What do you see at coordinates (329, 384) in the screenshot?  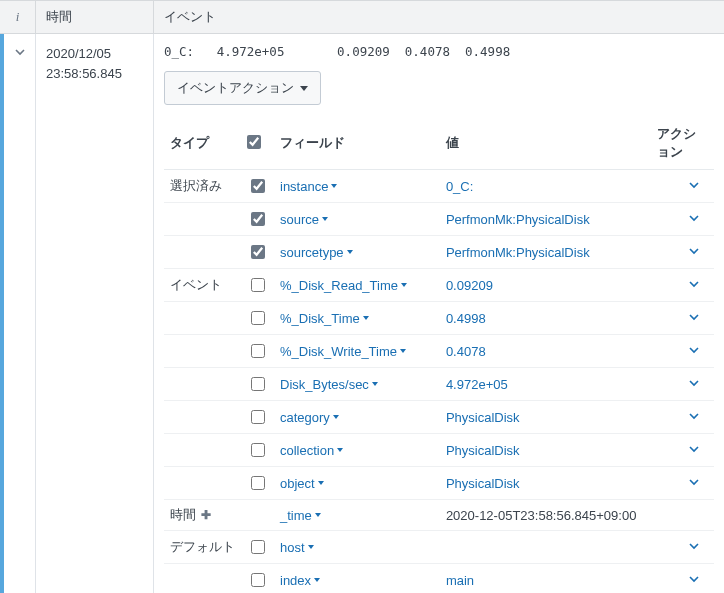 I see `field-name-link: Disk_Bytes/sec` at bounding box center [329, 384].